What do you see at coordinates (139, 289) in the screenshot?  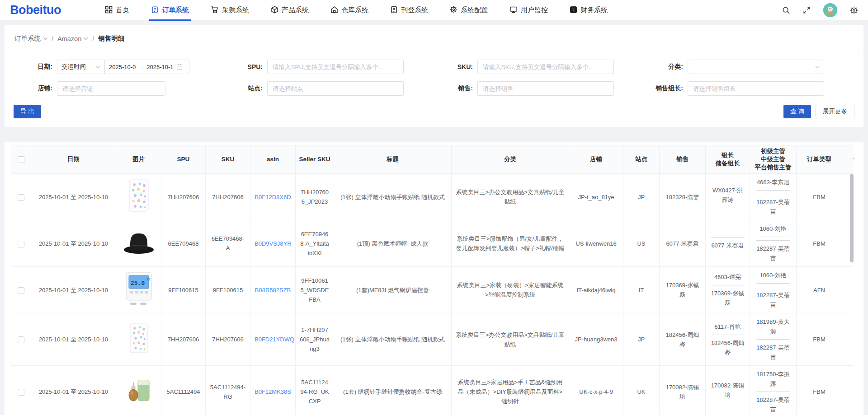 I see `product-image-thermostat: 25.0 :12` at bounding box center [139, 289].